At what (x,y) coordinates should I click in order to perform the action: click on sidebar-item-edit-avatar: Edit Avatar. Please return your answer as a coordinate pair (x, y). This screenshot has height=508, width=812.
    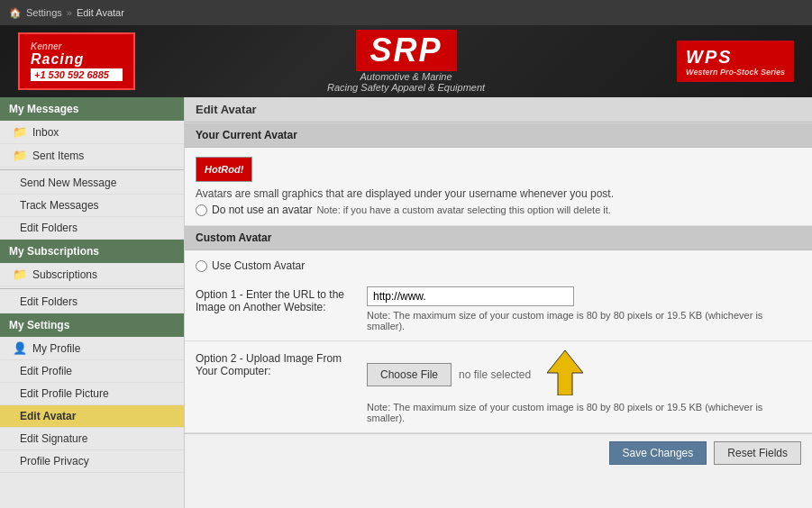
    Looking at the image, I should click on (92, 416).